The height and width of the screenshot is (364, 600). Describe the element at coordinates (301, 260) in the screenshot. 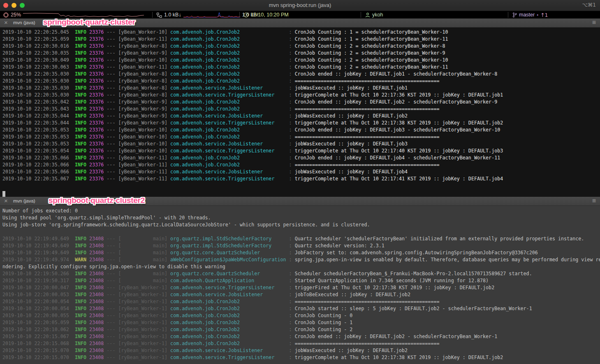

I see `log-line: 2019-10-10 22:19:49.974WARN23408---[ mai…` at that location.